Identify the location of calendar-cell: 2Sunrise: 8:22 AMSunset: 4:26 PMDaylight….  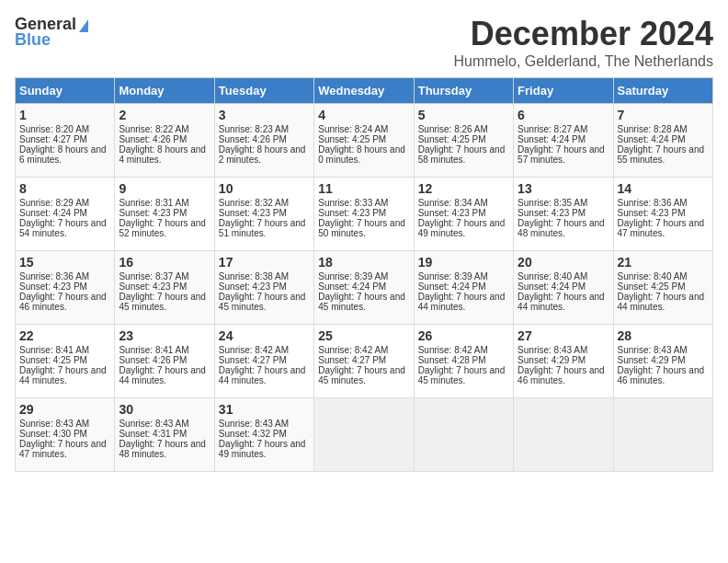
(165, 141).